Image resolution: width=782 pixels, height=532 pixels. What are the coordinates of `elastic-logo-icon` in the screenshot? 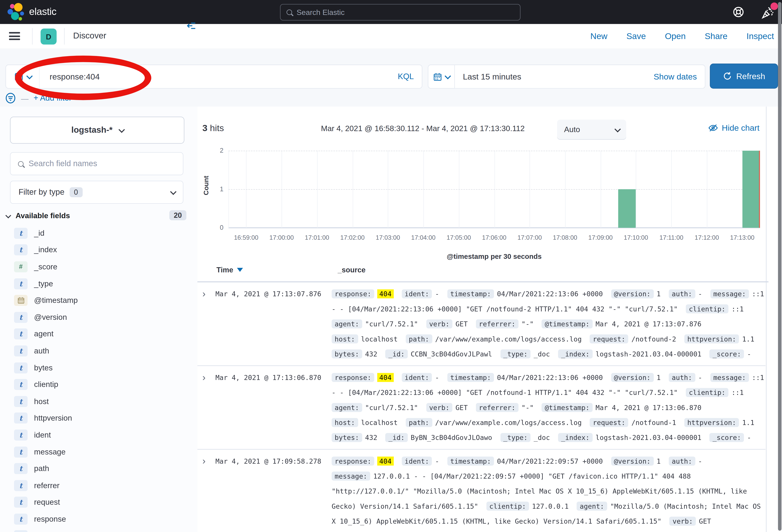 It's located at (16, 12).